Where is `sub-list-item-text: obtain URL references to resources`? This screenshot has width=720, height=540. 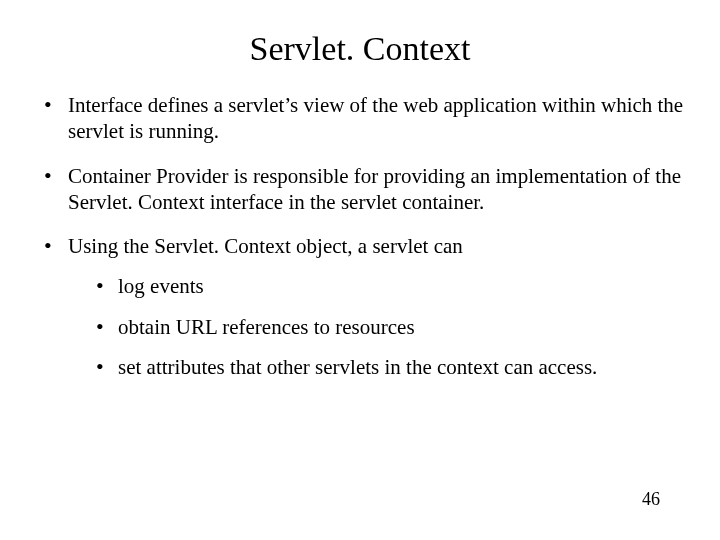
sub-list-item-text: obtain URL references to resources is located at coordinates (266, 327).